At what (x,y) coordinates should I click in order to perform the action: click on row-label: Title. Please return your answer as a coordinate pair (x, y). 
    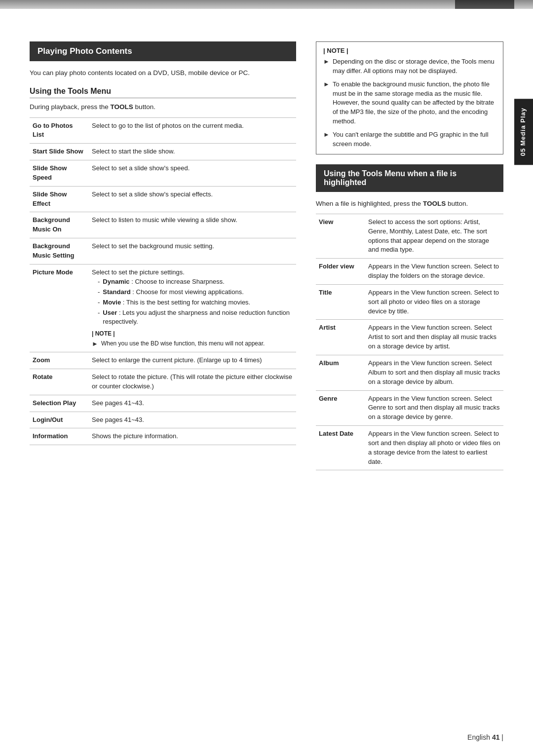
    Looking at the image, I should click on (341, 302).